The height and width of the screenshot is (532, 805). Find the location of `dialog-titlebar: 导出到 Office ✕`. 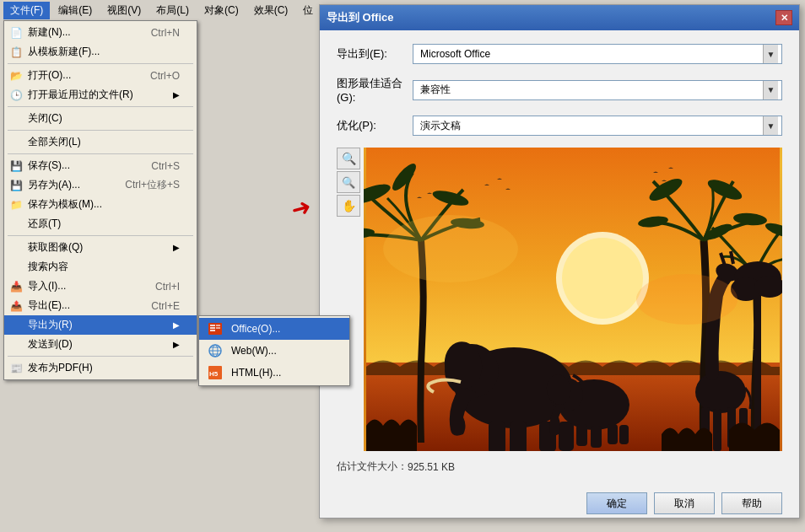

dialog-titlebar: 导出到 Office ✕ is located at coordinates (559, 18).